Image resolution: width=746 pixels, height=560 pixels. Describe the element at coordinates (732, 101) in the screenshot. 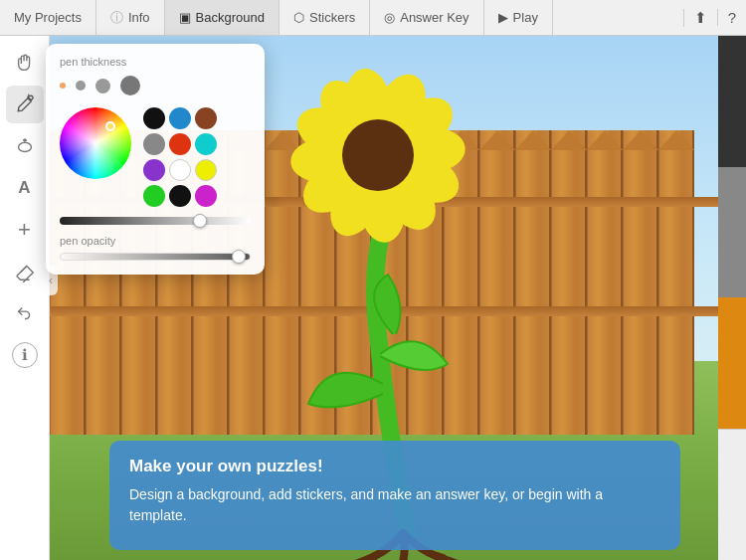

I see `swatch-dark` at that location.